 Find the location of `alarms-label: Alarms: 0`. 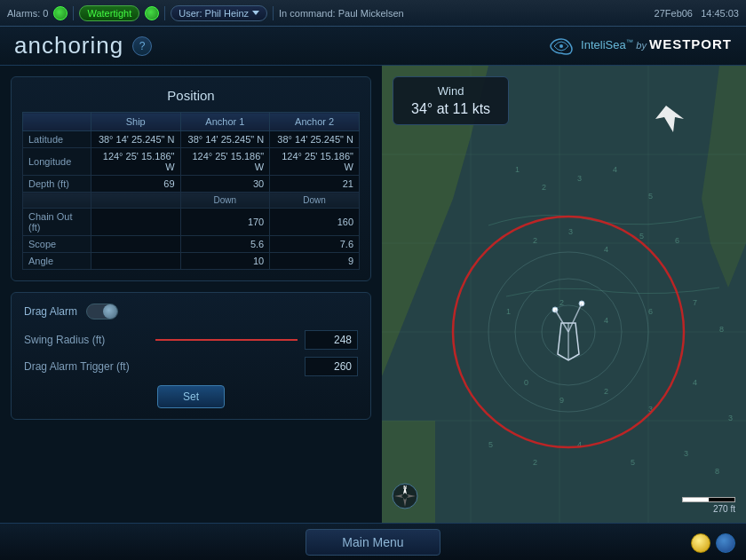

alarms-label: Alarms: 0 is located at coordinates (28, 13).